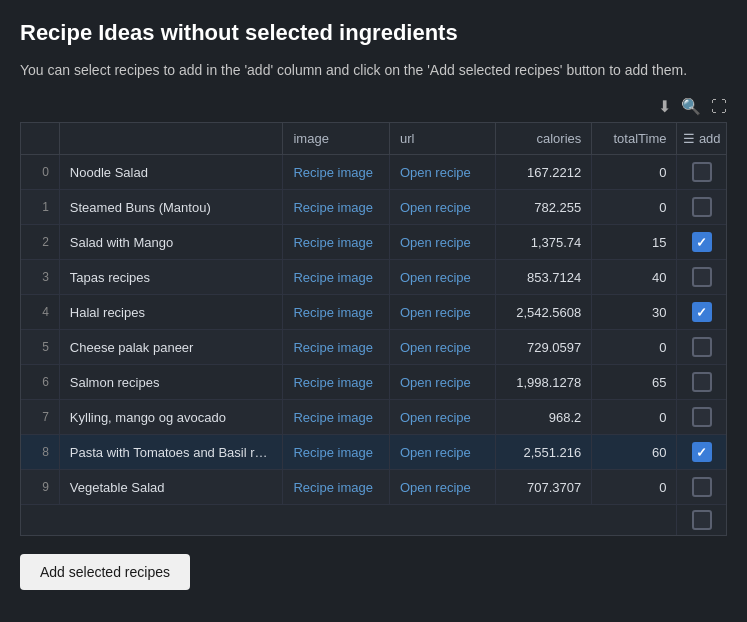 The height and width of the screenshot is (622, 747). What do you see at coordinates (105, 572) in the screenshot?
I see `add-selected-recipes-button: Add selected recipes` at bounding box center [105, 572].